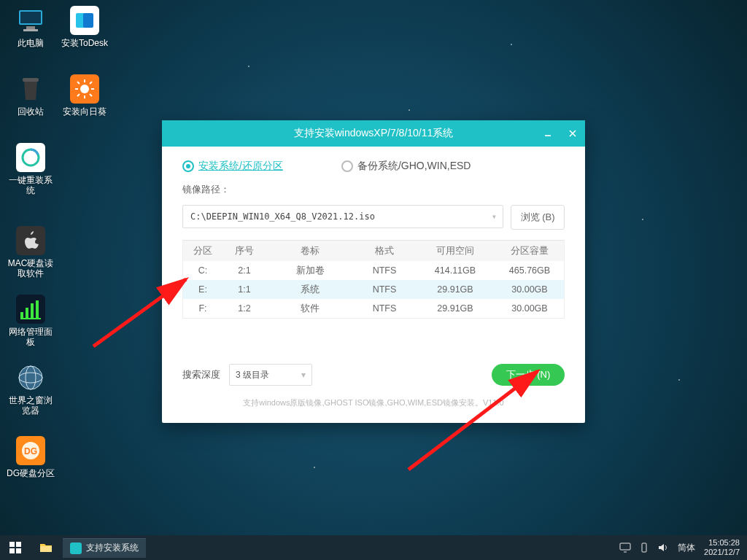  I want to click on start-button, so click(15, 548).